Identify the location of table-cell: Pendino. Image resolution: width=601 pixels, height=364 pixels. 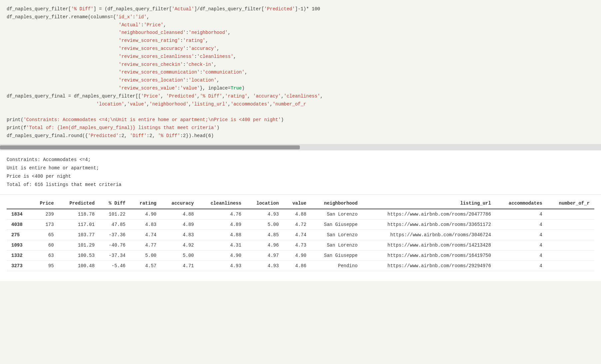
(337, 266).